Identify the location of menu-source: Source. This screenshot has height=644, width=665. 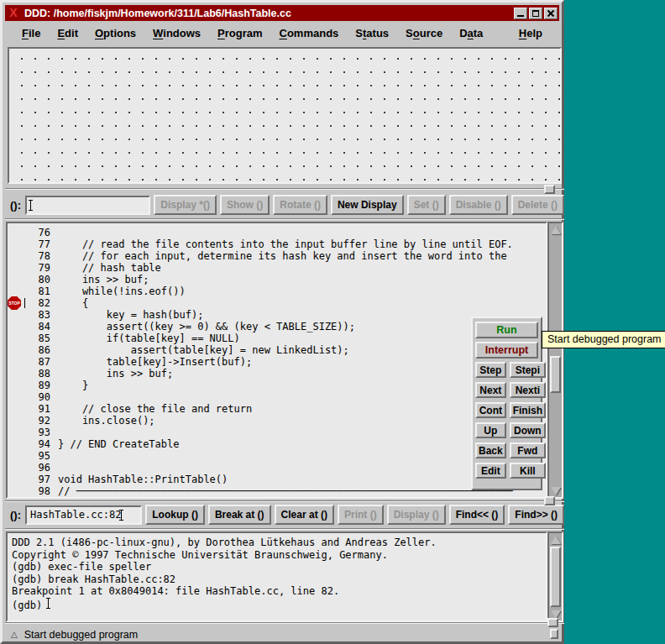
(424, 34).